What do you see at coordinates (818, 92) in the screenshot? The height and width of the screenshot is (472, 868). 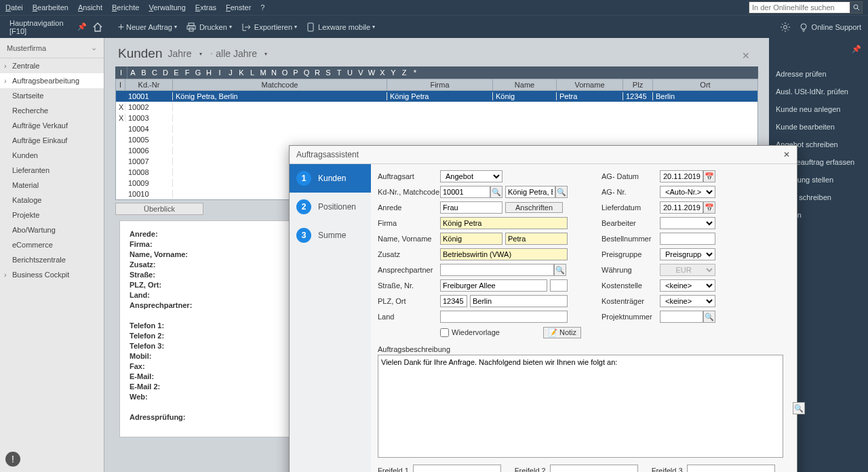 I see `action-ustid-pruefen: Ausl. USt-IdNr. prüfen` at bounding box center [818, 92].